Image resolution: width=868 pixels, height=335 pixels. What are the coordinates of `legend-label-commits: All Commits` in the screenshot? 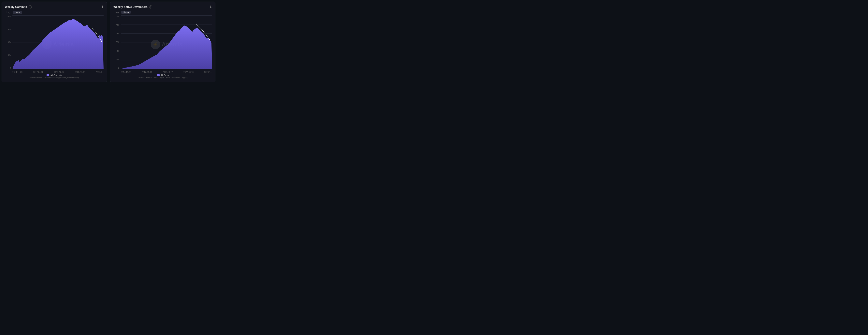 It's located at (56, 75).